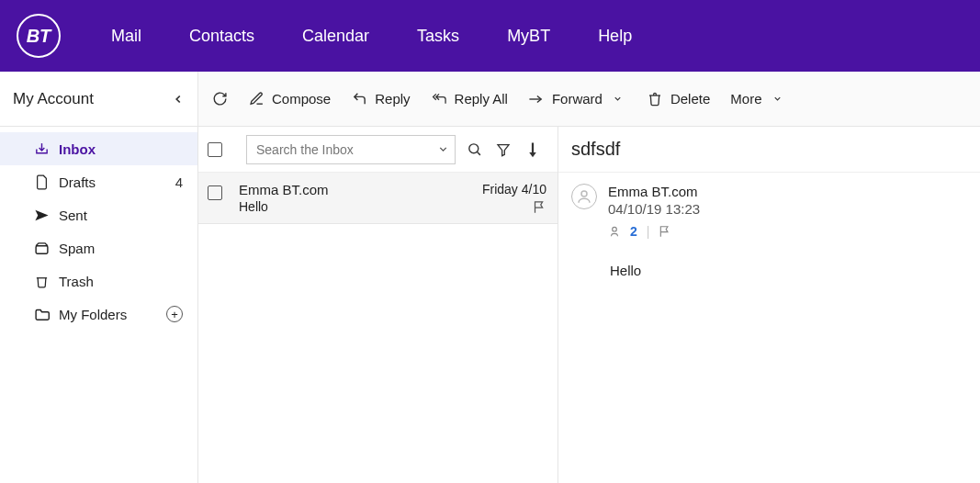 The image size is (980, 483). I want to click on mail-toolbar: Compose Reply Reply All Forward, so click(590, 99).